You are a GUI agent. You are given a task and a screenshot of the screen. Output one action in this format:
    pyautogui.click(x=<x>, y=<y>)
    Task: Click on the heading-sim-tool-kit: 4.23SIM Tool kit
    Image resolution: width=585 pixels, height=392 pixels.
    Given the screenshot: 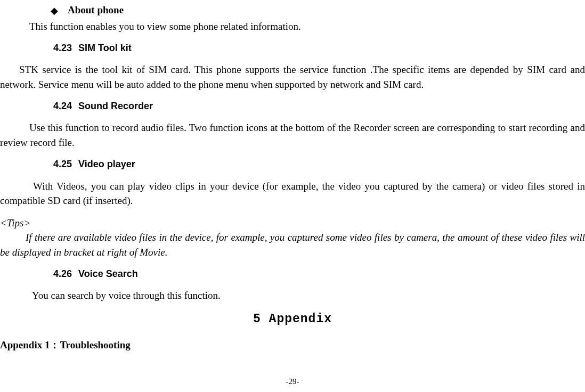 What is the action you would take?
    pyautogui.click(x=292, y=48)
    